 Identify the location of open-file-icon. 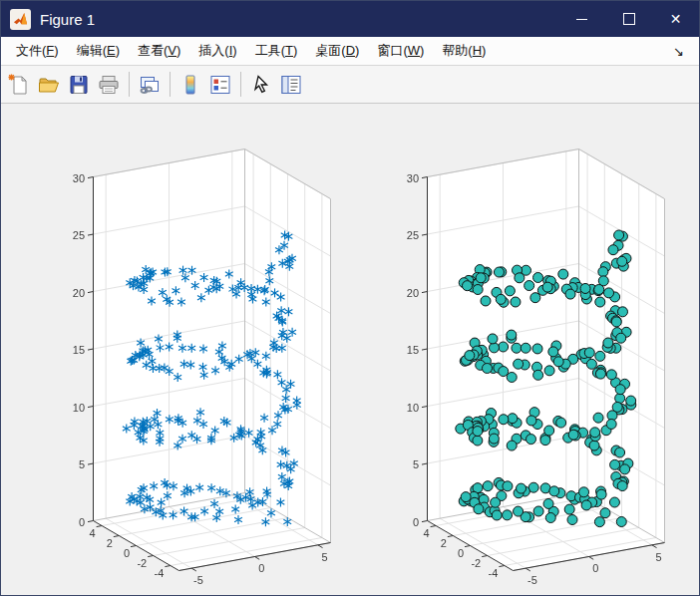
(49, 85).